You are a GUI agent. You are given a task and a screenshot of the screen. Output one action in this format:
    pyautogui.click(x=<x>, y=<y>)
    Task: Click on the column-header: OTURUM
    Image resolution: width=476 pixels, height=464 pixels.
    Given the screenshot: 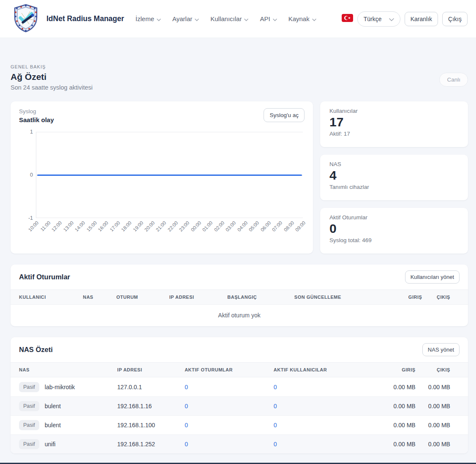 What is the action you would take?
    pyautogui.click(x=143, y=297)
    